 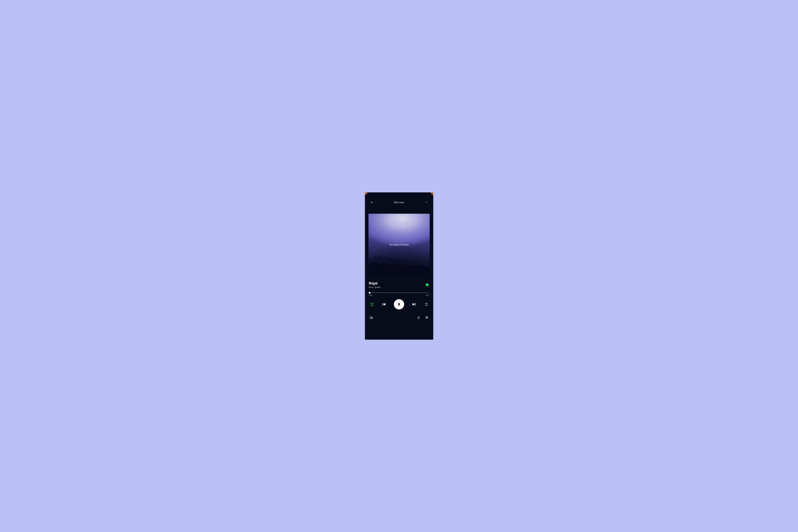 I want to click on repeat-icon, so click(x=426, y=304).